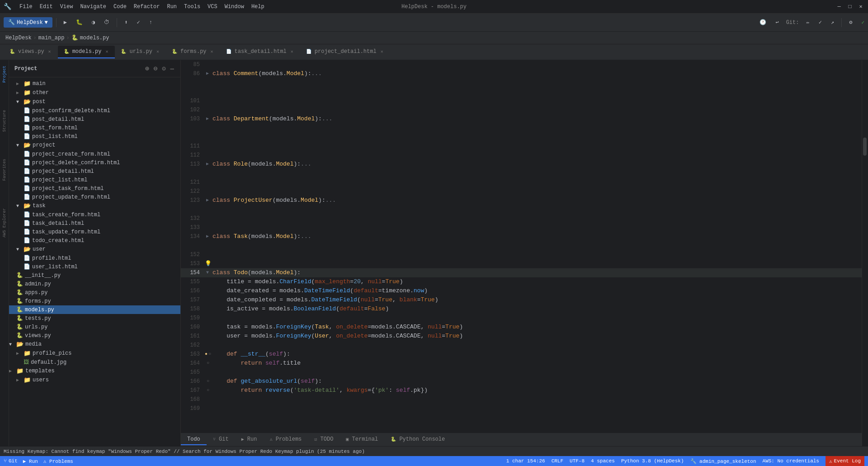 The height and width of the screenshot is (466, 868). What do you see at coordinates (362, 440) in the screenshot?
I see `bottom-tab-terminal: ▣ Terminal` at bounding box center [362, 440].